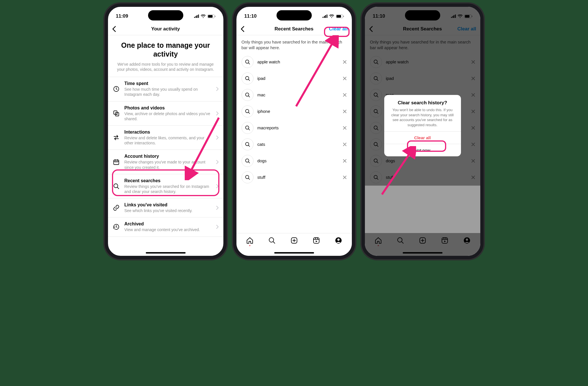 The height and width of the screenshot is (386, 588). Describe the element at coordinates (166, 186) in the screenshot. I see `row-recent-searches: Recent searches Review things you've sea…` at that location.